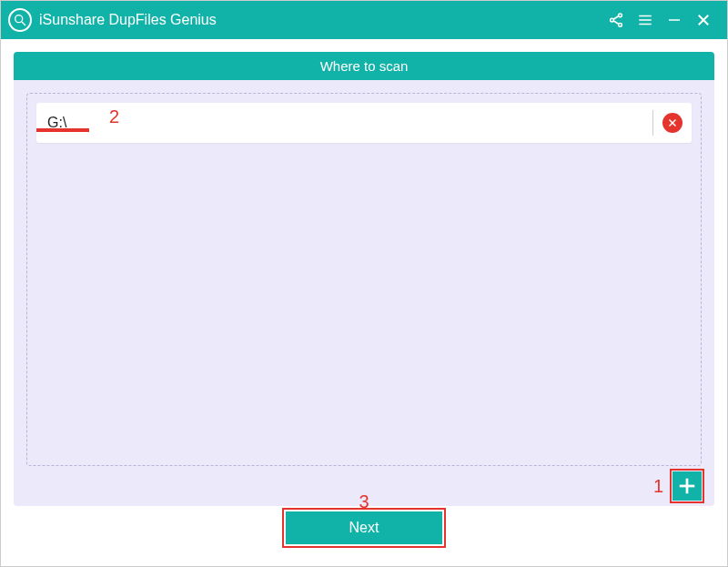 The image size is (728, 567). I want to click on separator, so click(653, 123).